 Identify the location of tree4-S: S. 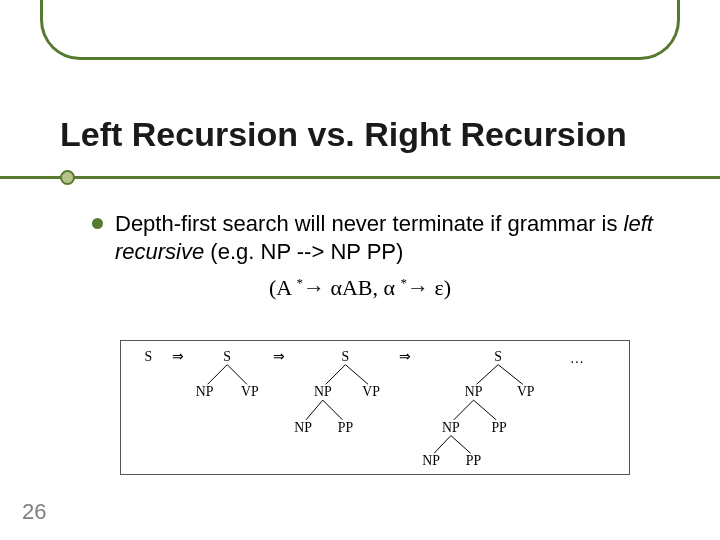
(498, 356).